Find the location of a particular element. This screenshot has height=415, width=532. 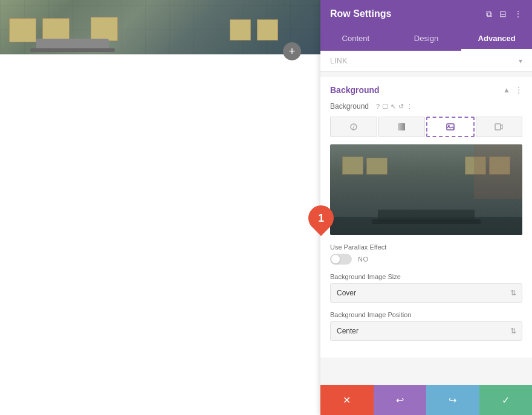

link-label: Link is located at coordinates (339, 61).